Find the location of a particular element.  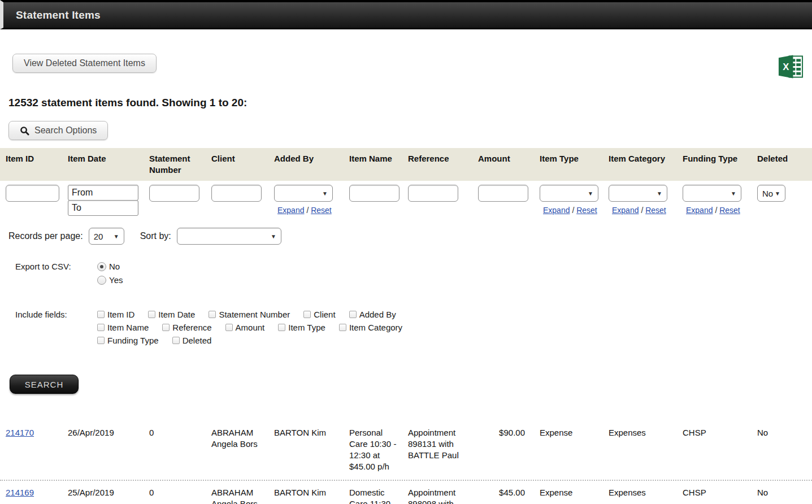

deleted-cell: No is located at coordinates (782, 493).